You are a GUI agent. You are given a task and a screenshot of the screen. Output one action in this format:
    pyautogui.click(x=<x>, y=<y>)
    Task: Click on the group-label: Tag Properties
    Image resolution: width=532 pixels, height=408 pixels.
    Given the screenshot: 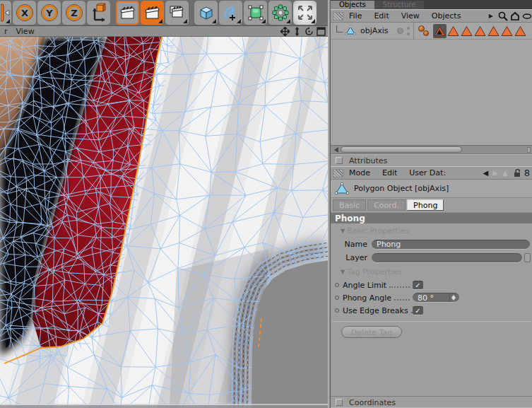 What is the action you would take?
    pyautogui.click(x=374, y=272)
    